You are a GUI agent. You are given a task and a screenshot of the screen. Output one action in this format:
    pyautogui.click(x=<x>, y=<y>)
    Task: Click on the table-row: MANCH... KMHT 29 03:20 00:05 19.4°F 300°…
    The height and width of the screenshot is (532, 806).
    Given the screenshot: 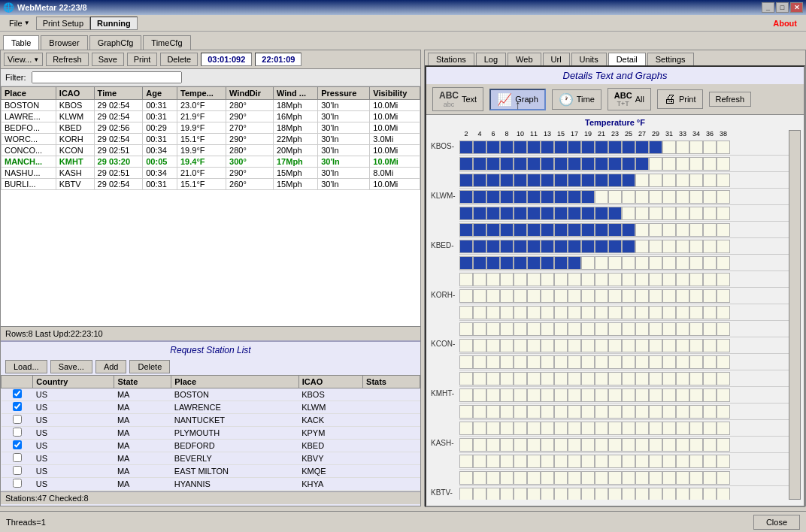 What is the action you would take?
    pyautogui.click(x=211, y=162)
    